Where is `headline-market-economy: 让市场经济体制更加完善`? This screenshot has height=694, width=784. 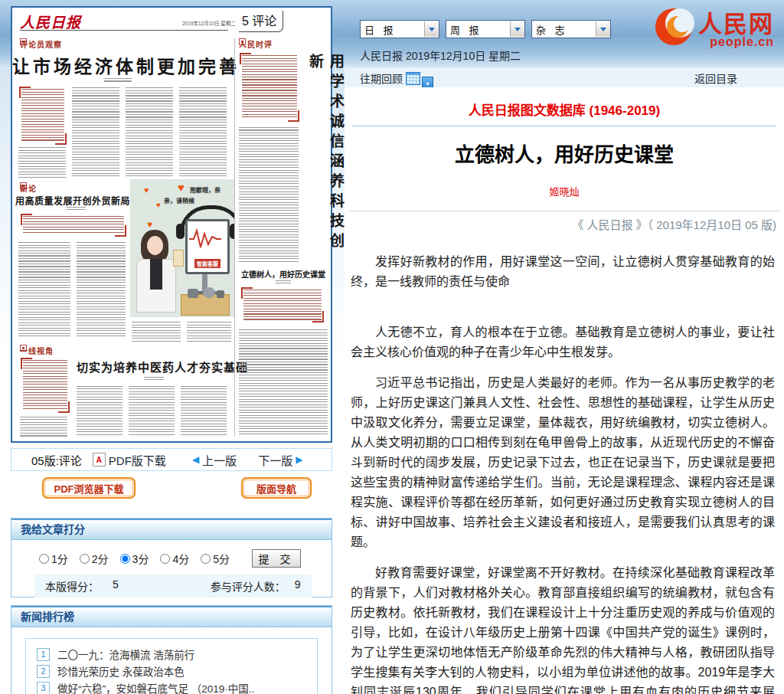 headline-market-economy: 让市场经济体制更加完善 is located at coordinates (121, 65).